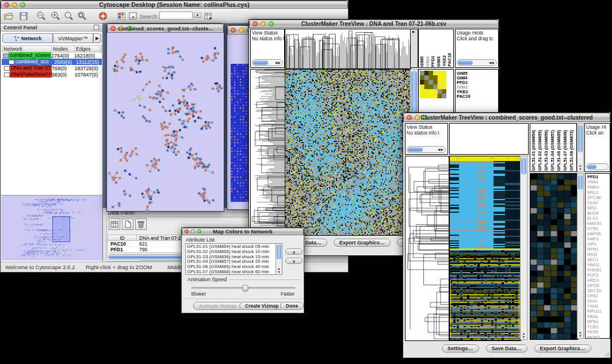  Describe the element at coordinates (27, 49) in the screenshot. I see `col-header-network: Network` at that location.